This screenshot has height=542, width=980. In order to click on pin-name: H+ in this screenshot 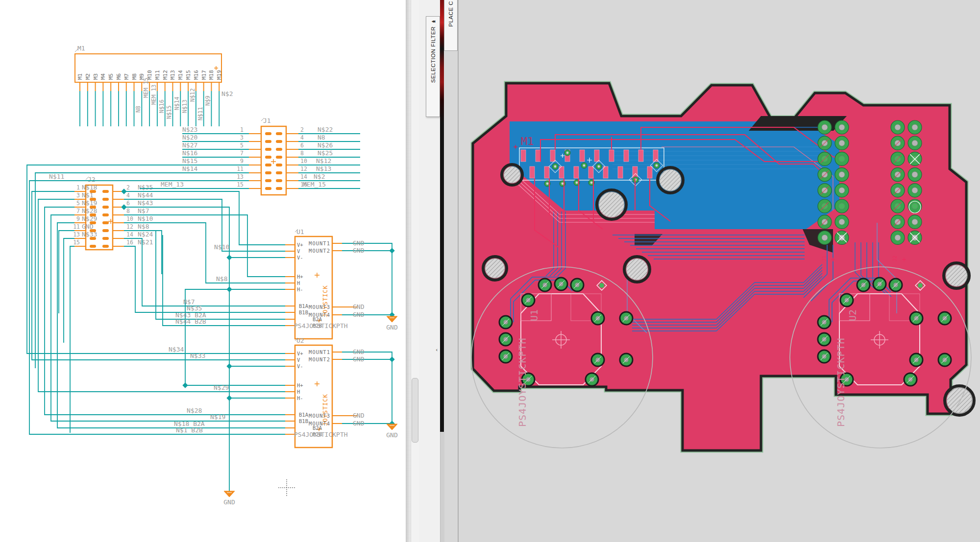, I will do `click(300, 277)`.